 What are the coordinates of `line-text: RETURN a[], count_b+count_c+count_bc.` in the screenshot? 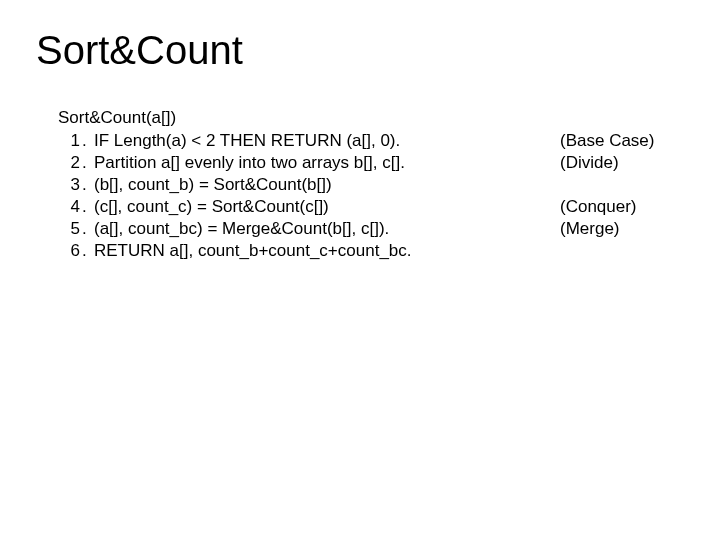 It's located at (327, 251).